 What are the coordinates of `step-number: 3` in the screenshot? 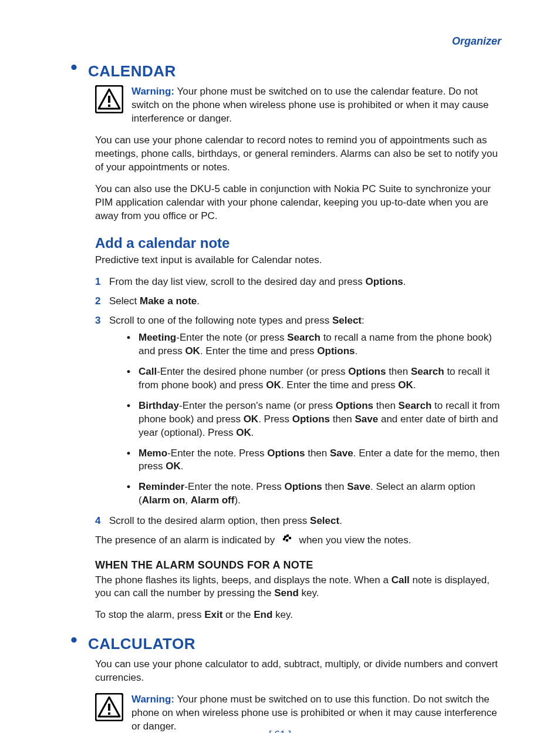 It's located at (97, 321).